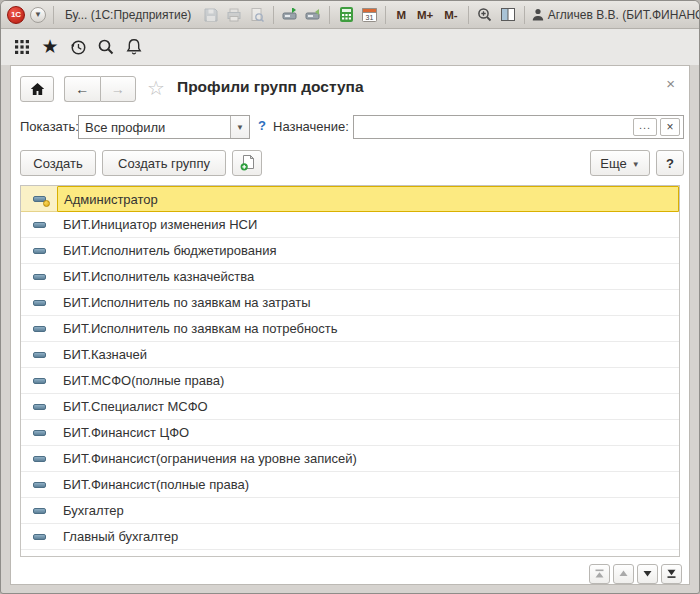  What do you see at coordinates (164, 127) in the screenshot?
I see `show-filter-select: Все профили ▼` at bounding box center [164, 127].